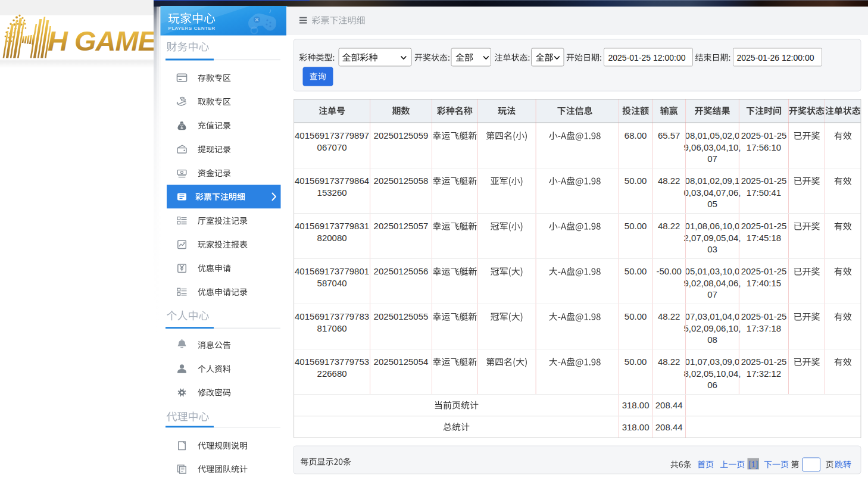 The image size is (868, 478). I want to click on svg-text: 20250125055, so click(401, 317).